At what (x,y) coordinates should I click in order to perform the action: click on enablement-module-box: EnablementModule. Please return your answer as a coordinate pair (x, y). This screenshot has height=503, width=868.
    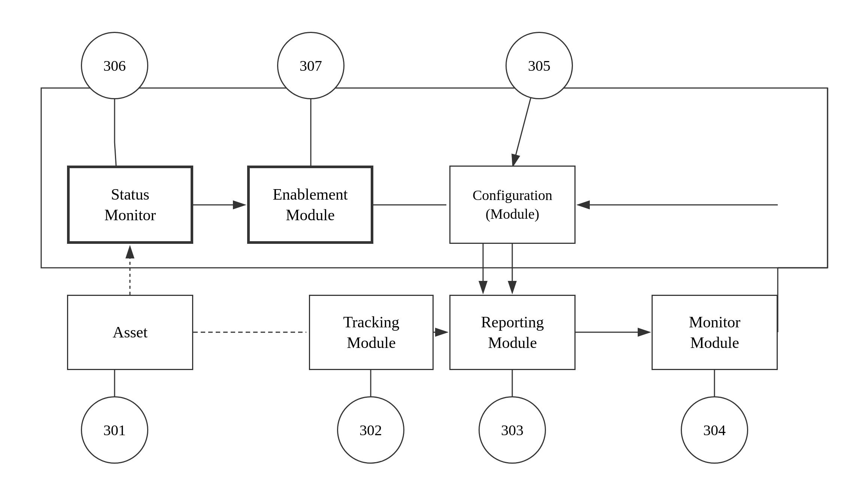
    Looking at the image, I should click on (310, 204).